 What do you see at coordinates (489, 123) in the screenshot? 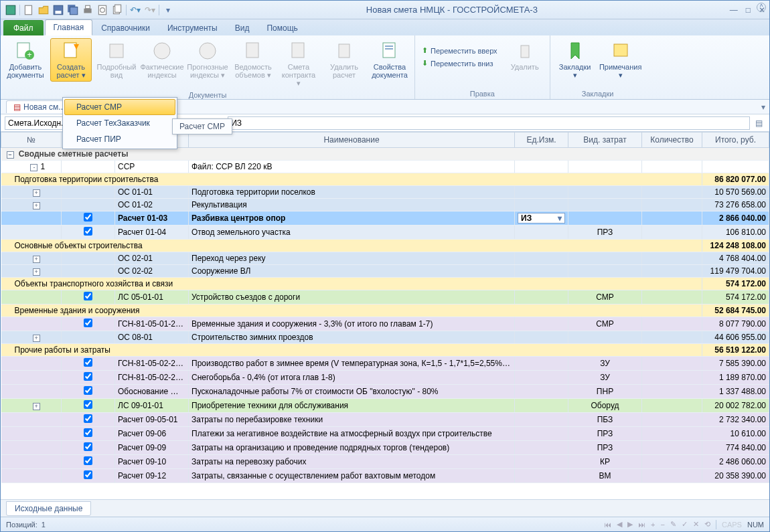
I see `formula-input` at bounding box center [489, 123].